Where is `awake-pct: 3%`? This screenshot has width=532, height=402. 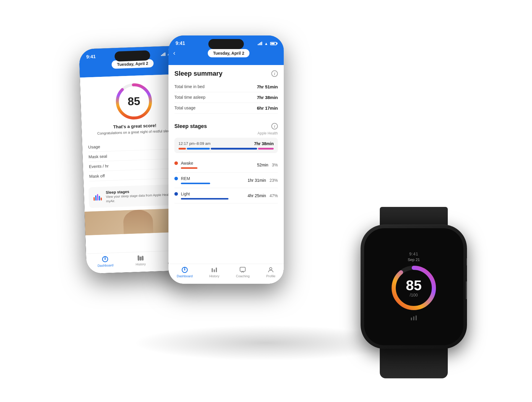
awake-pct: 3% is located at coordinates (275, 165).